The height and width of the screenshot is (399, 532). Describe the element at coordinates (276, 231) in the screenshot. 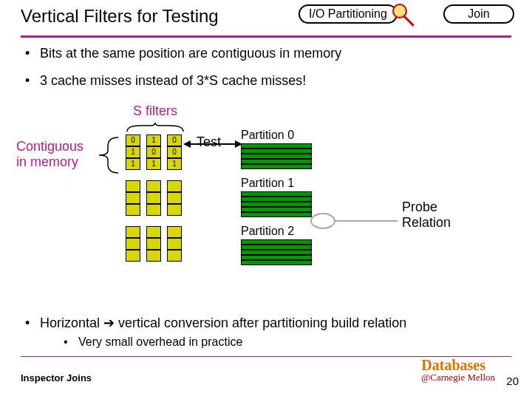

I see `partition-2-label: Partition 2` at that location.